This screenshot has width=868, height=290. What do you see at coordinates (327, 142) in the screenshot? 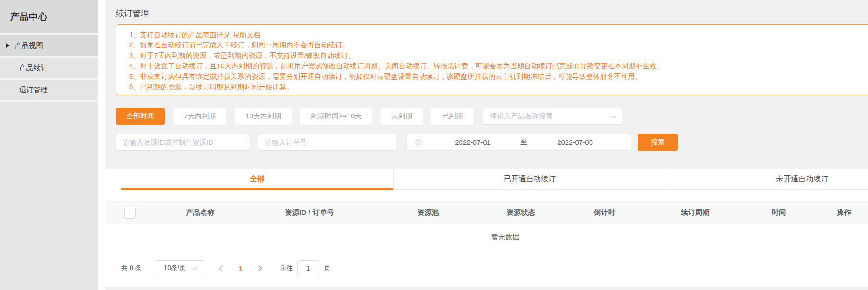
I see `order-number-input` at bounding box center [327, 142].